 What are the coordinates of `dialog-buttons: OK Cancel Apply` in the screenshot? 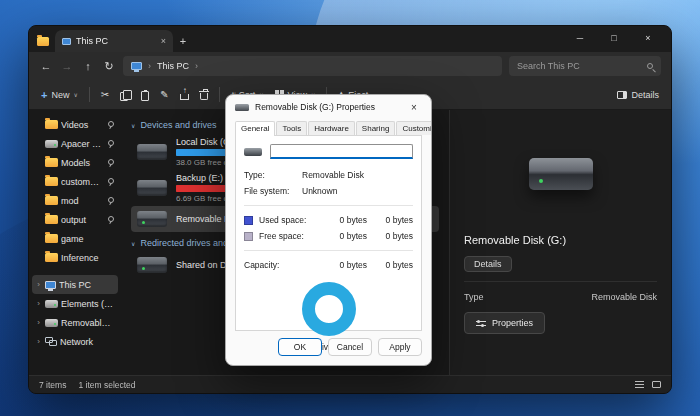 It's located at (328, 348).